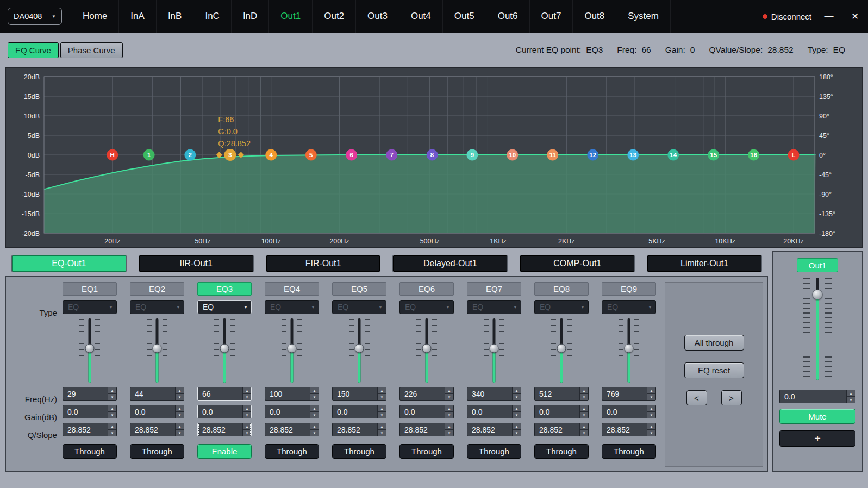 The width and height of the screenshot is (868, 488). I want to click on eq-strip-header: EQ2, so click(157, 289).